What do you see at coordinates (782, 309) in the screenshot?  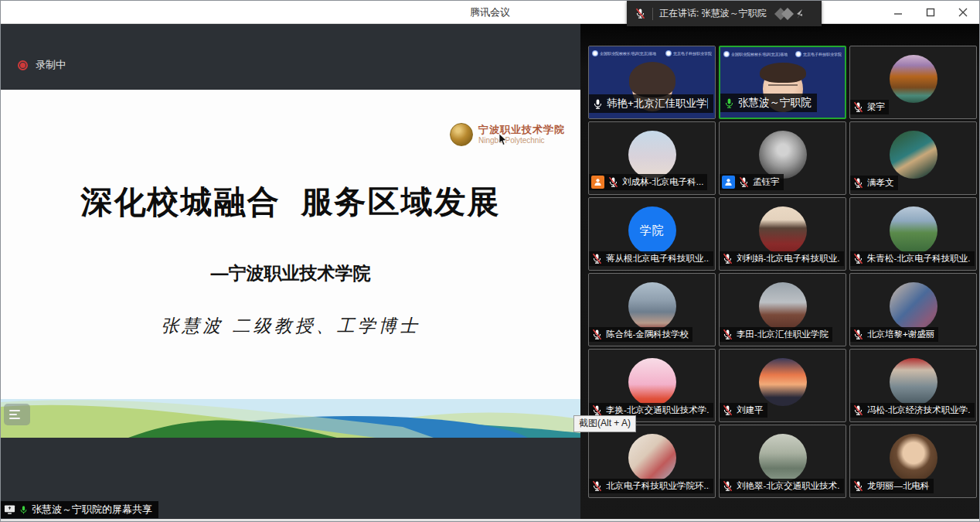 I see `participant-cell: 李田-北京汇佳职业学院` at bounding box center [782, 309].